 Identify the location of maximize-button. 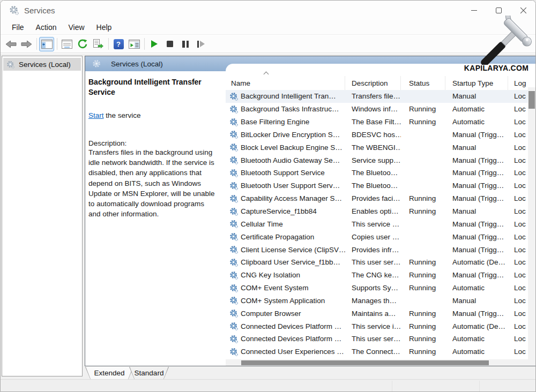
(498, 10).